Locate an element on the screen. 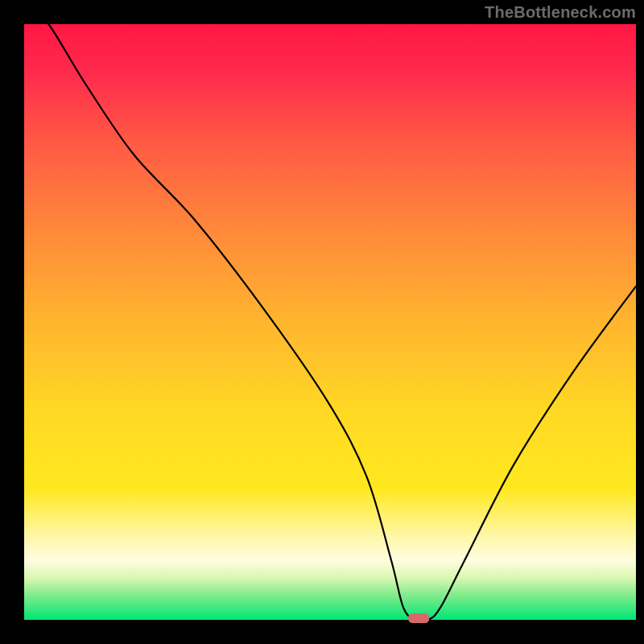 The width and height of the screenshot is (644, 644). watermark-text: TheBottleneck.com is located at coordinates (560, 13).